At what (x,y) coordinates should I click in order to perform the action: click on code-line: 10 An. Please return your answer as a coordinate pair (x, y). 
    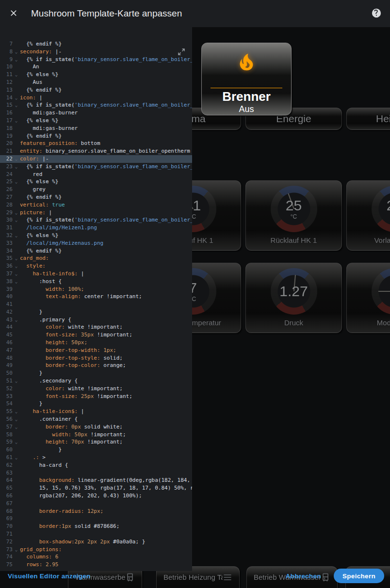
    Looking at the image, I should click on (96, 67).